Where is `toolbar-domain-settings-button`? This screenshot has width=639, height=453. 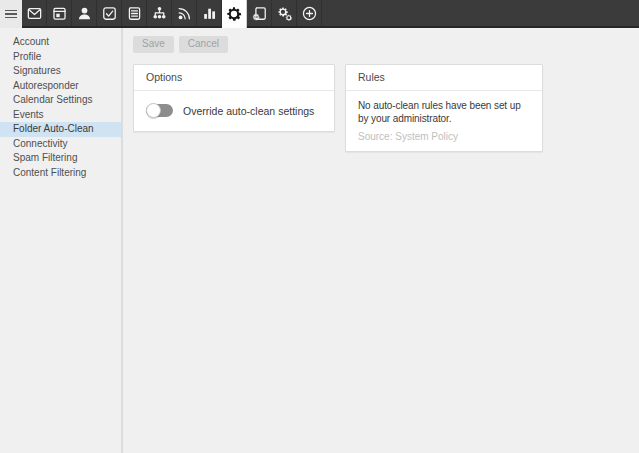 toolbar-domain-settings-button is located at coordinates (260, 13).